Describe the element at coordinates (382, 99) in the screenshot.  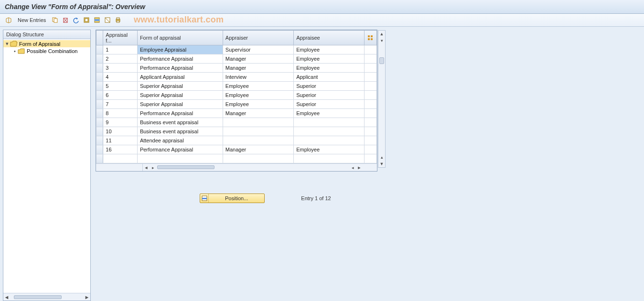
I see `vscroll-track` at that location.